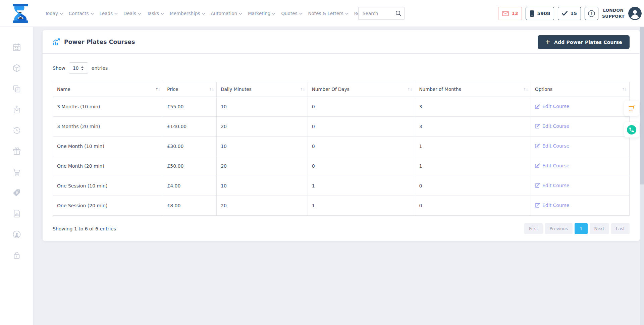 Image resolution: width=644 pixels, height=325 pixels. Describe the element at coordinates (635, 13) in the screenshot. I see `user-avatar-icon` at that location.